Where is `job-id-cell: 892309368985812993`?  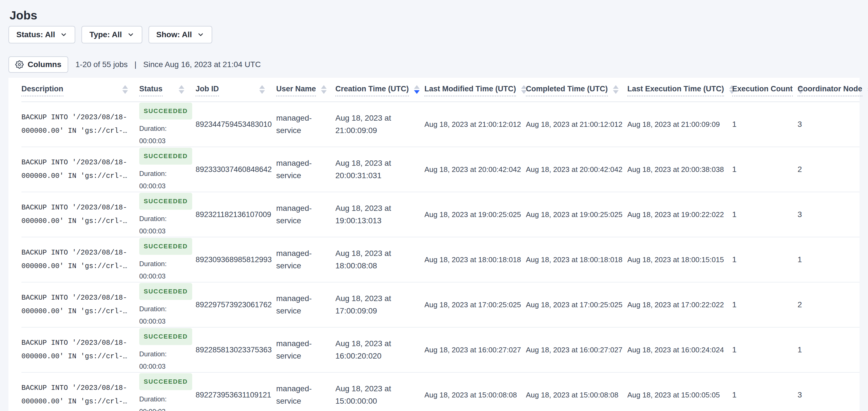 job-id-cell: 892309368985812993 is located at coordinates (236, 260).